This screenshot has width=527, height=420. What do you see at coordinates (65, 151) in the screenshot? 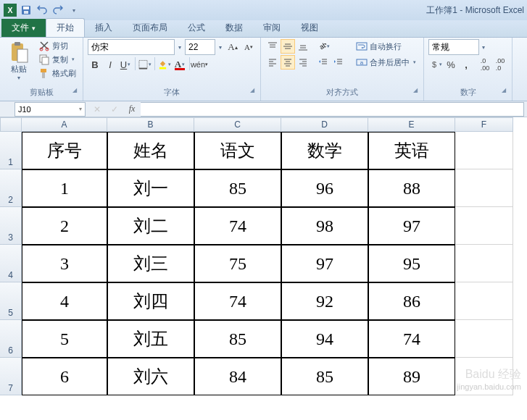
I see `cell: 序号` at bounding box center [65, 151].